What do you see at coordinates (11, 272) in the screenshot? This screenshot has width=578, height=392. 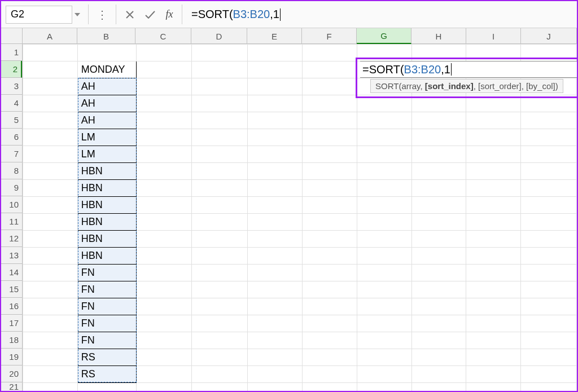 I see `row-header: 14` at bounding box center [11, 272].